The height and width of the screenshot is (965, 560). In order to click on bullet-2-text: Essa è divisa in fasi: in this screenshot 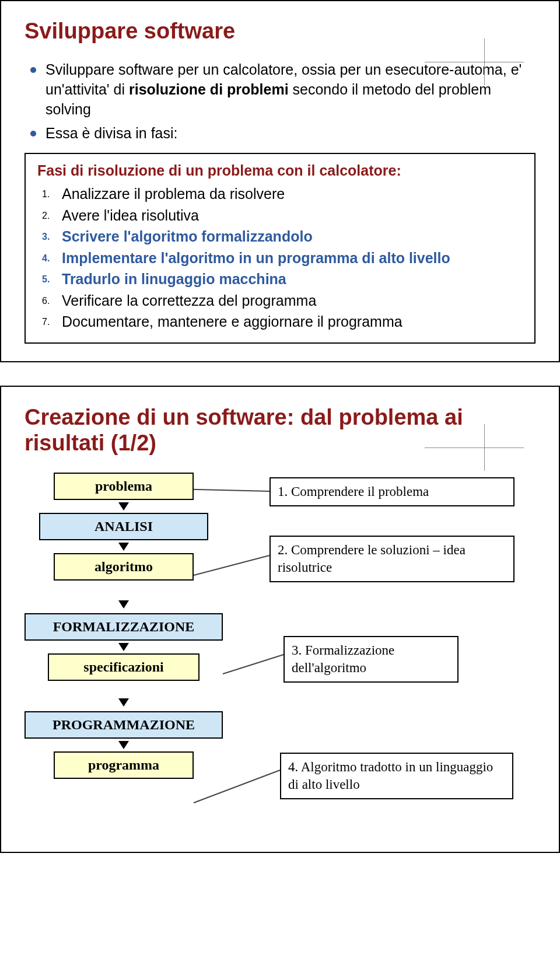, I will do `click(112, 134)`.